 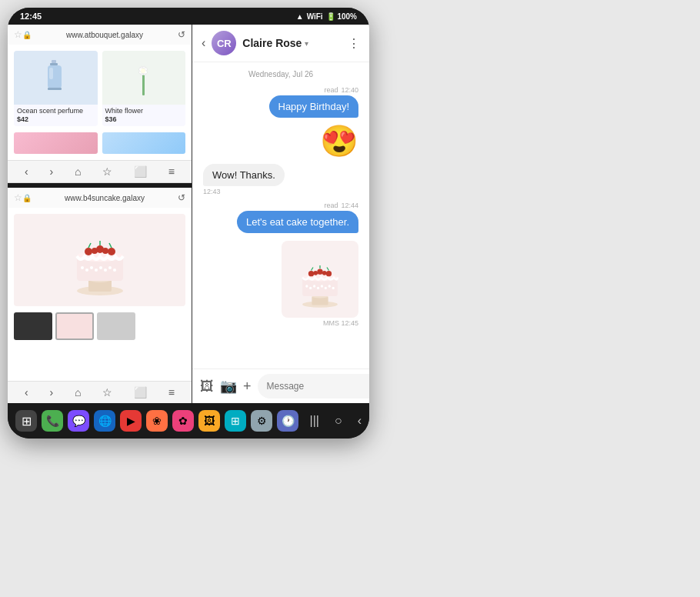 What do you see at coordinates (354, 43) in the screenshot?
I see `more-options-icon: ⋮` at bounding box center [354, 43].